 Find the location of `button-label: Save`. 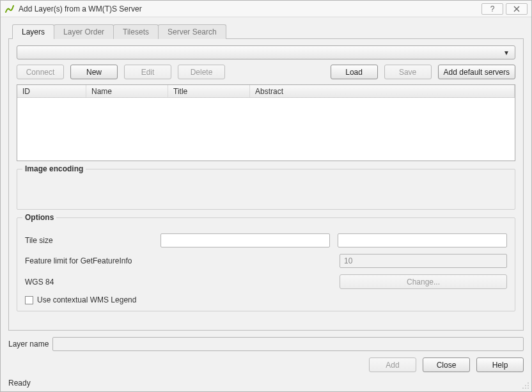

button-label: Save is located at coordinates (408, 72).